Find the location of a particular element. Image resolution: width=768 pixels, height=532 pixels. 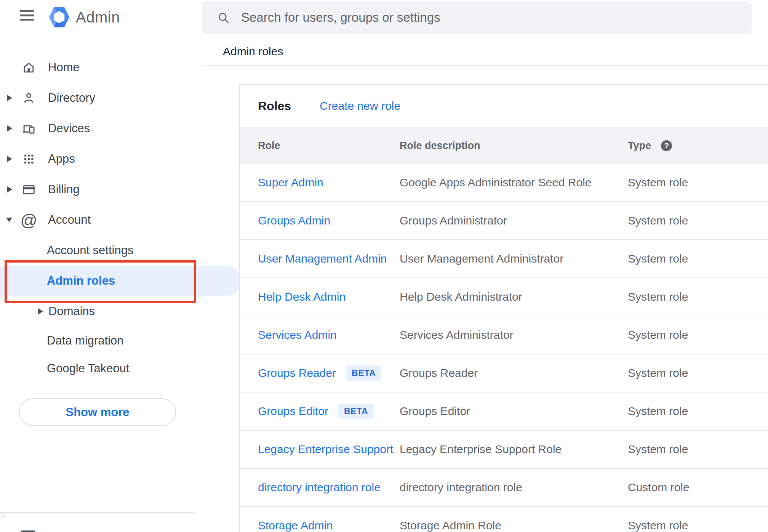

table-row: Super Admin Google Apps Administrator Se… is located at coordinates (504, 183).